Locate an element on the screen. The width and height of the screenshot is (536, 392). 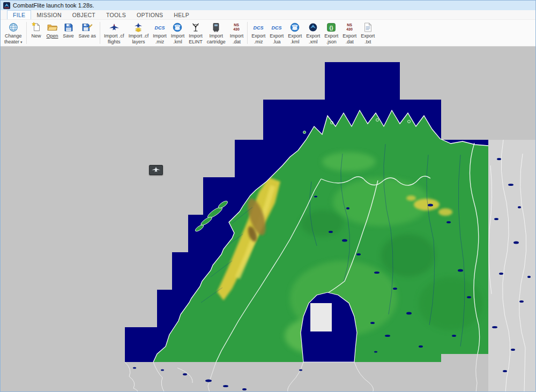
import-miz-button: DCS Import.miz is located at coordinates (160, 33).